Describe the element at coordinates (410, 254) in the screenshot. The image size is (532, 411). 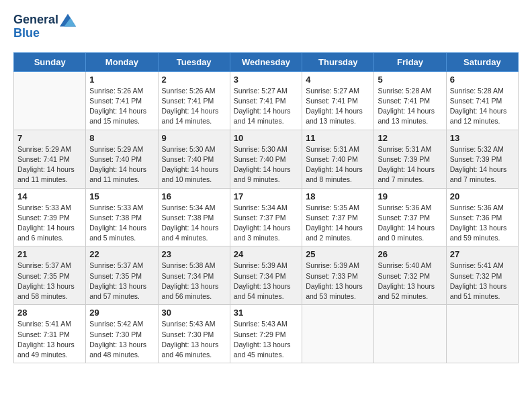
I see `day-number: 26` at that location.